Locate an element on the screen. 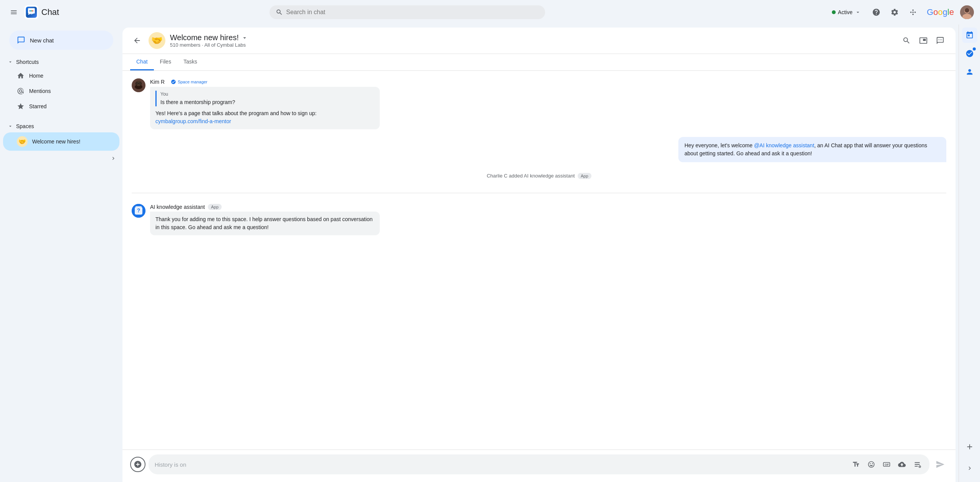 Image resolution: width=980 pixels, height=482 pixels. home-label: Home is located at coordinates (36, 76).